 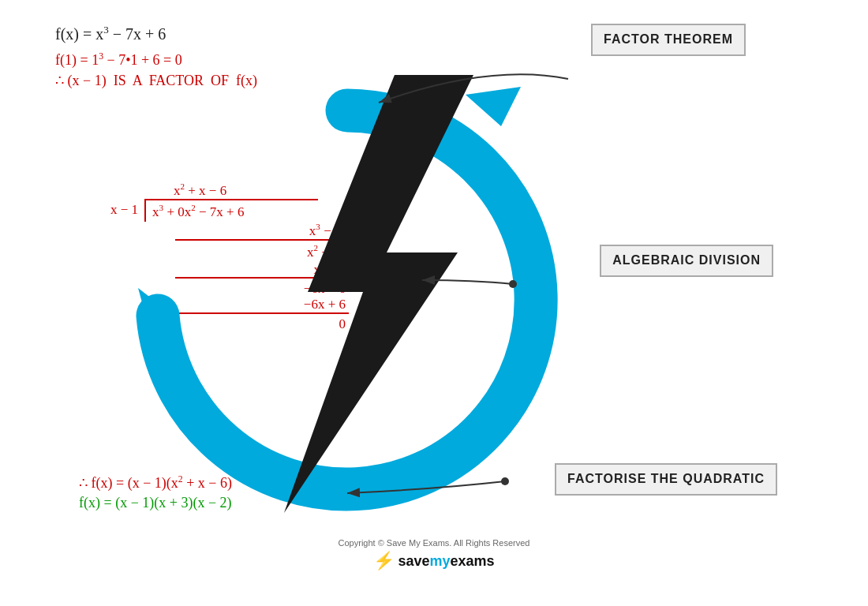 What do you see at coordinates (668, 39) in the screenshot?
I see `factor-theorem-label: FACTOR THEOREM` at bounding box center [668, 39].